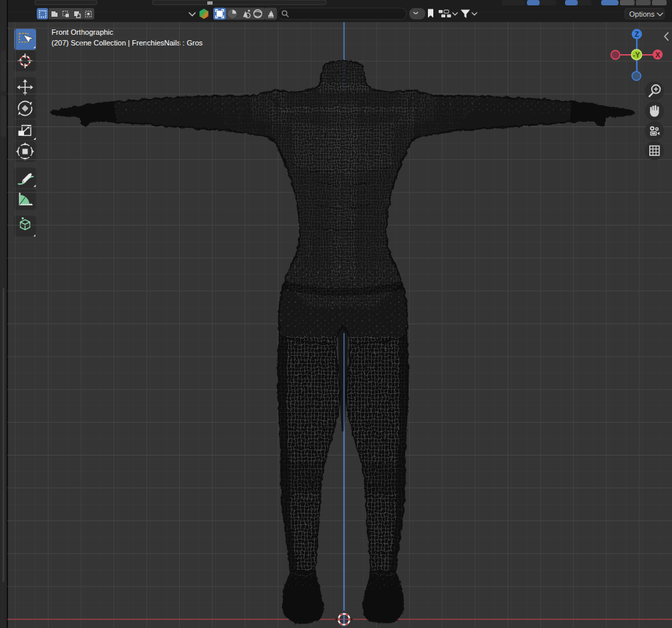  Describe the element at coordinates (637, 55) in the screenshot. I see `svg-text: -Y` at that location.